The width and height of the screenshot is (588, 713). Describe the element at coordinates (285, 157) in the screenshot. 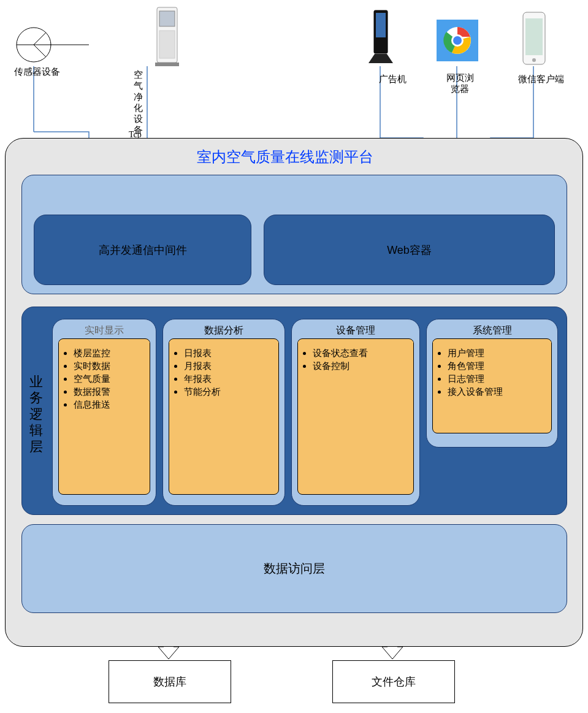

I see `platform-title: 室内空气质量在线监测平台` at that location.